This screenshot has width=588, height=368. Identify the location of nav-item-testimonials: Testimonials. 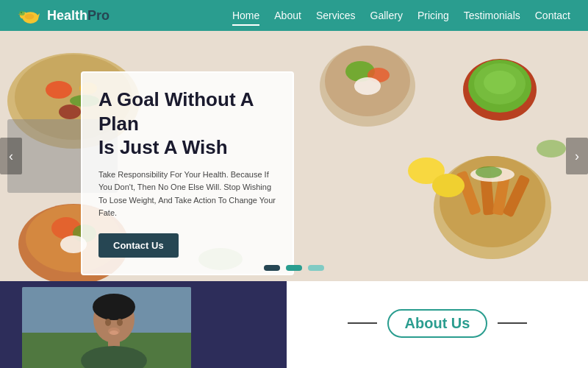
(492, 15).